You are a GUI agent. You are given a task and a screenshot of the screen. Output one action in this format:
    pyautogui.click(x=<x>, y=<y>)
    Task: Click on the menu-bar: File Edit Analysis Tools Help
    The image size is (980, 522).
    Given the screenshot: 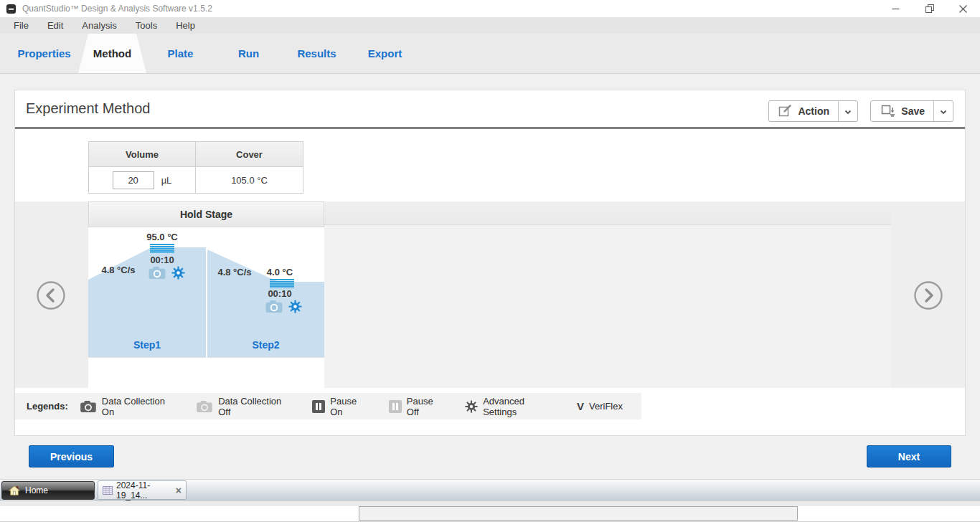 What is the action you would take?
    pyautogui.click(x=490, y=26)
    